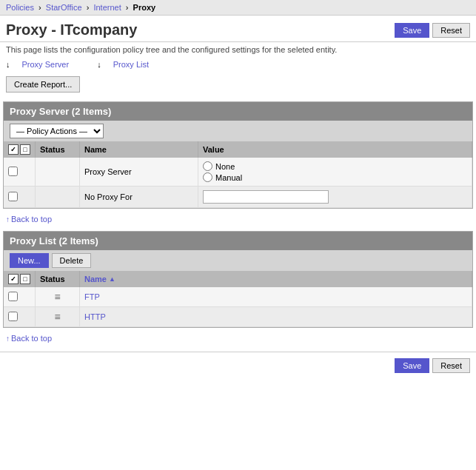 Image resolution: width=476 pixels, height=470 pixels. What do you see at coordinates (58, 150) in the screenshot?
I see `col-header-status: Status` at bounding box center [58, 150].